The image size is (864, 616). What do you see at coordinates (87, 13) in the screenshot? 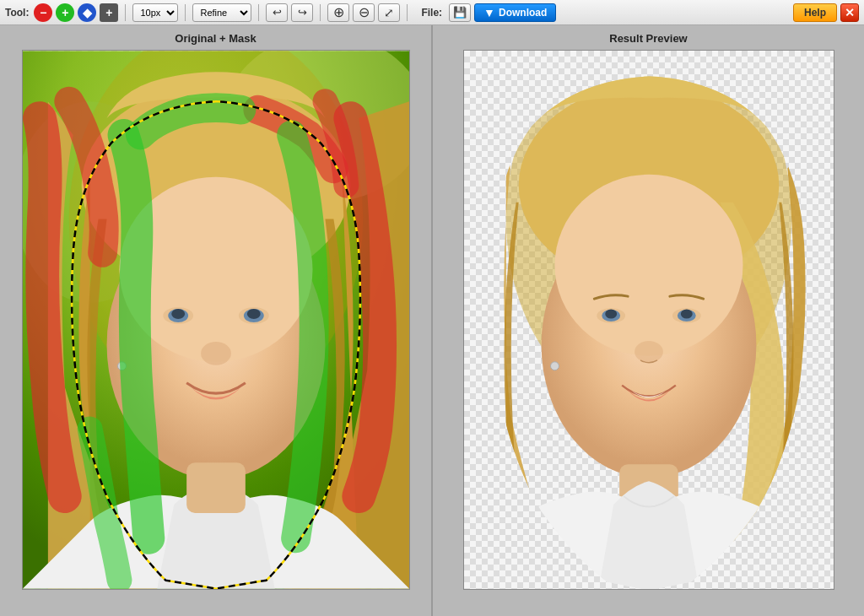
I see `path-tool-button: ◆` at bounding box center [87, 13].